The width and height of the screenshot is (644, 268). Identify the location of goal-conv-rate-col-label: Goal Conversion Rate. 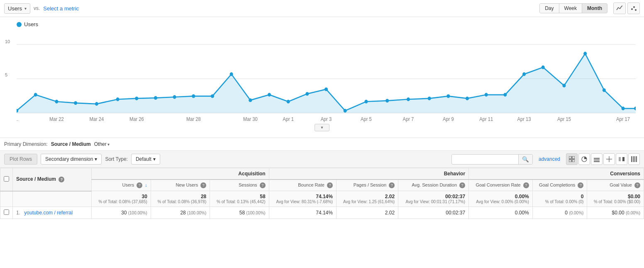
(498, 185).